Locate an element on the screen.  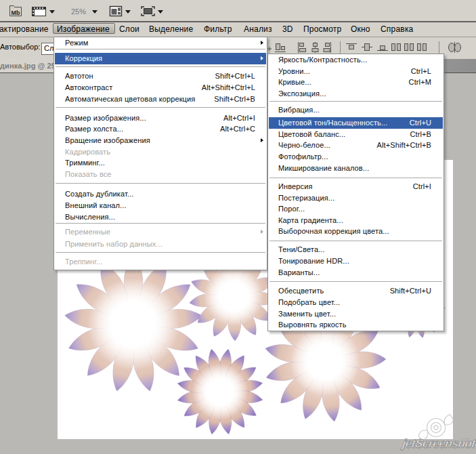
svg-text: Mb is located at coordinates (16, 13).